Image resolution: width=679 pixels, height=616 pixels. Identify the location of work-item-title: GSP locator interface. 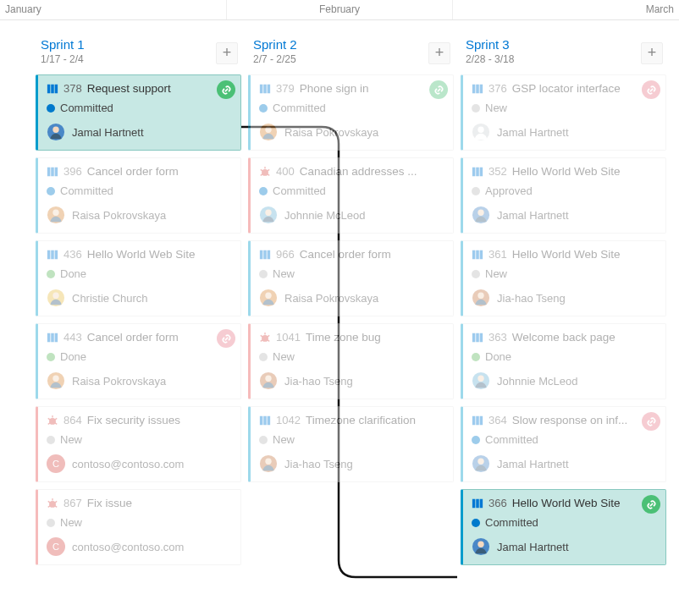
(566, 88).